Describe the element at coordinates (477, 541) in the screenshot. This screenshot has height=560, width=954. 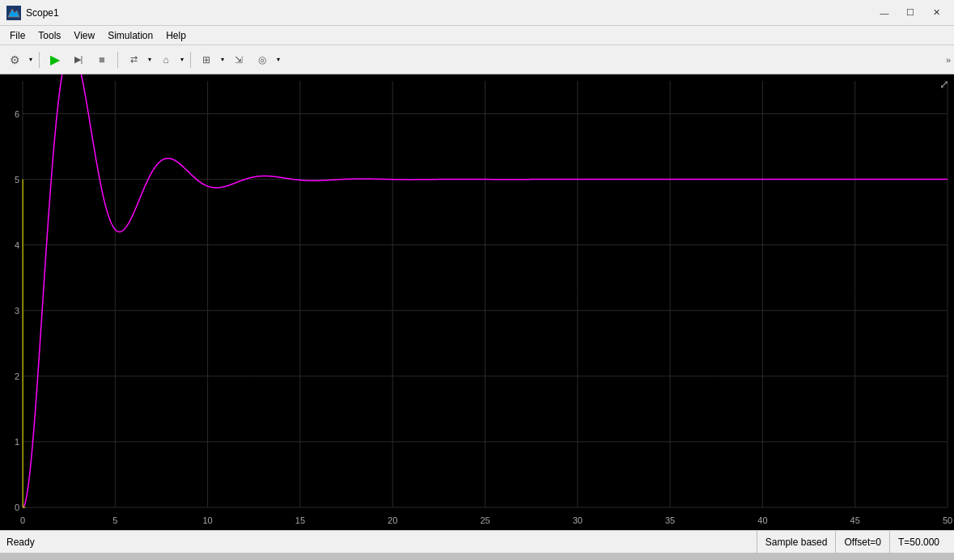
I see `status-bar: Ready Sample based Offset=0 T=50.000` at that location.